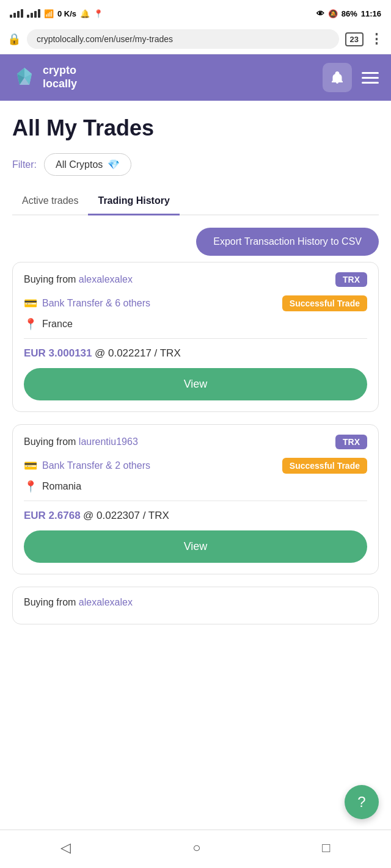  I want to click on logo-text: crypto locally, so click(60, 77).